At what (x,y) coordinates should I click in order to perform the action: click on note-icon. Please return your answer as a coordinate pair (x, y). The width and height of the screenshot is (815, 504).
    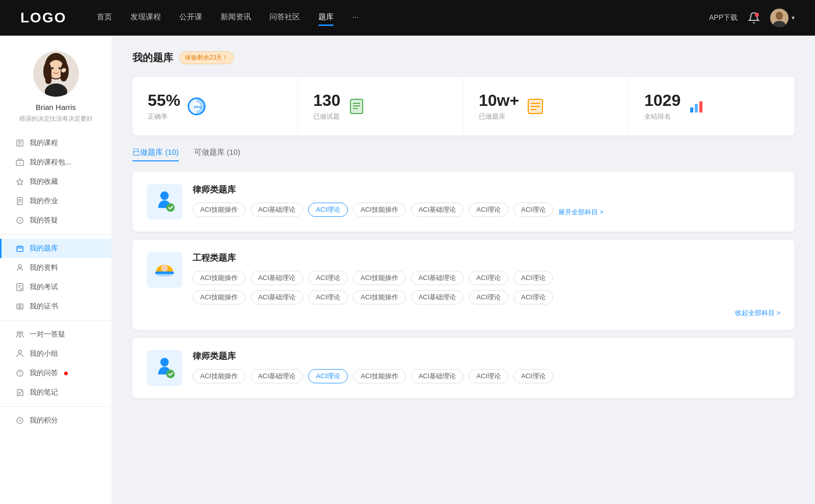
    Looking at the image, I should click on (20, 393).